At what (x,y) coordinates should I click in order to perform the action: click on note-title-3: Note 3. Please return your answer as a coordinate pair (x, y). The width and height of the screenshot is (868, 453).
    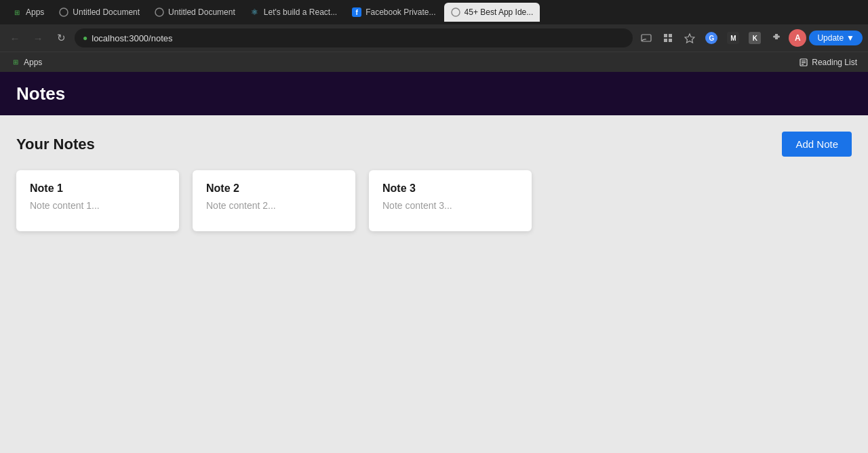
    Looking at the image, I should click on (450, 189).